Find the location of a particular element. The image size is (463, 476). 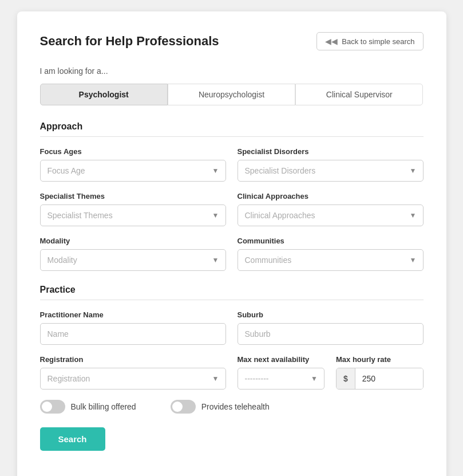

back-icon: ◀◀ is located at coordinates (331, 41).